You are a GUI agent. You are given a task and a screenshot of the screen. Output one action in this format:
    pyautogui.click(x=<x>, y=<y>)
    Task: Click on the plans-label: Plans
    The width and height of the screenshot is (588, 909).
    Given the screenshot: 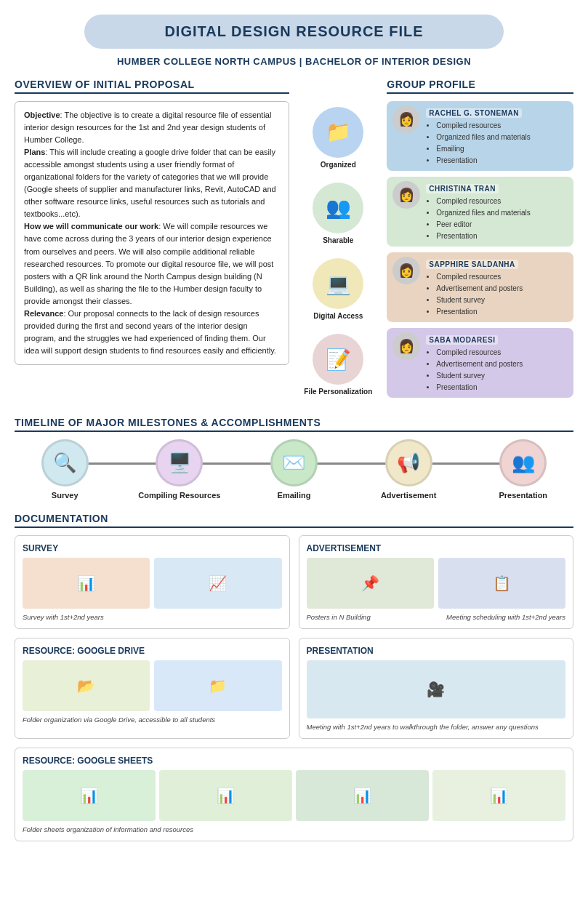 What is the action you would take?
    pyautogui.click(x=35, y=152)
    